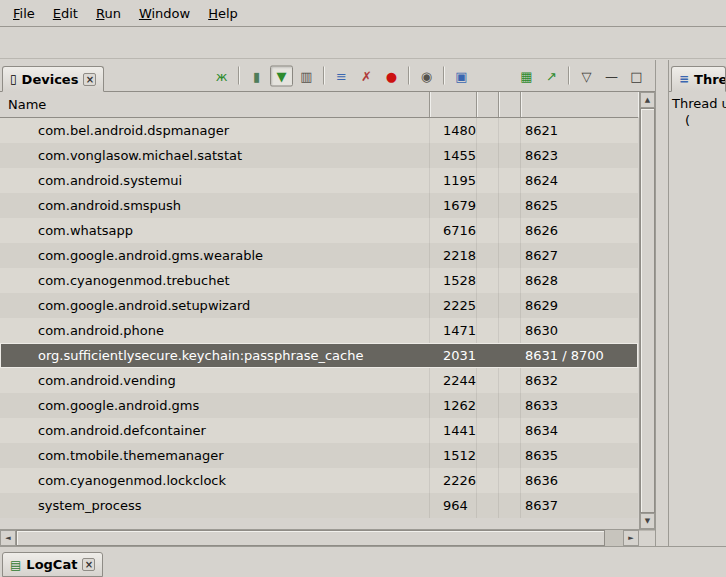 This screenshot has height=577, width=726. I want to click on tab-threads: ≡ Threads, so click(698, 79).